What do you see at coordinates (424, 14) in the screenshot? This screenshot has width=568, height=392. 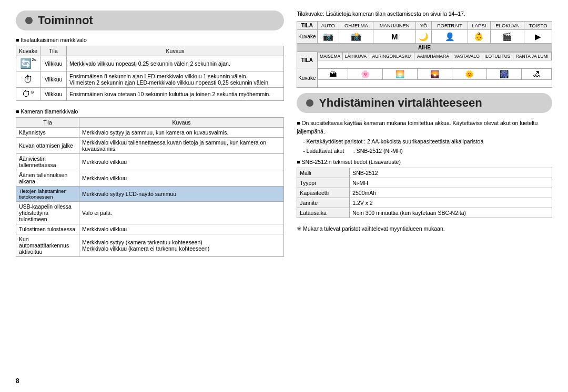 I see `tilakuvake-note: Tilakuvake: Lisätietoja kameran tilan as…` at bounding box center [424, 14].